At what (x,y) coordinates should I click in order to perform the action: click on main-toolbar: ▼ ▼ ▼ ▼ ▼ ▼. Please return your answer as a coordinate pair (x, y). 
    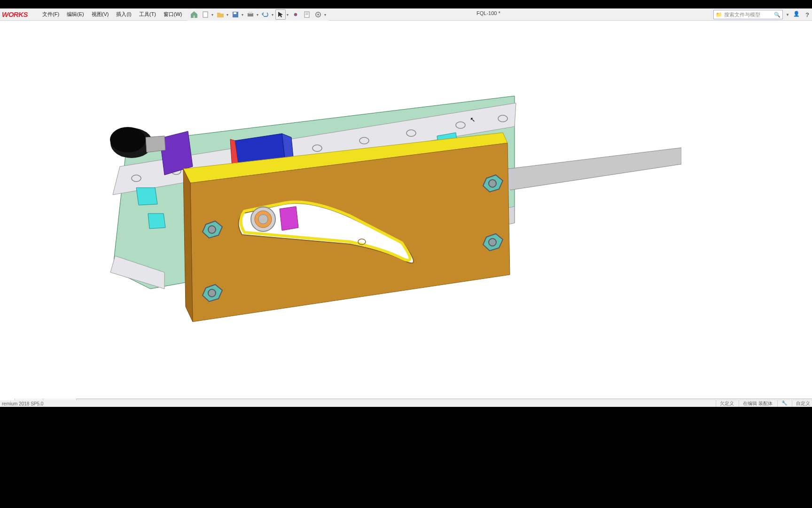
    Looking at the image, I should click on (258, 15).